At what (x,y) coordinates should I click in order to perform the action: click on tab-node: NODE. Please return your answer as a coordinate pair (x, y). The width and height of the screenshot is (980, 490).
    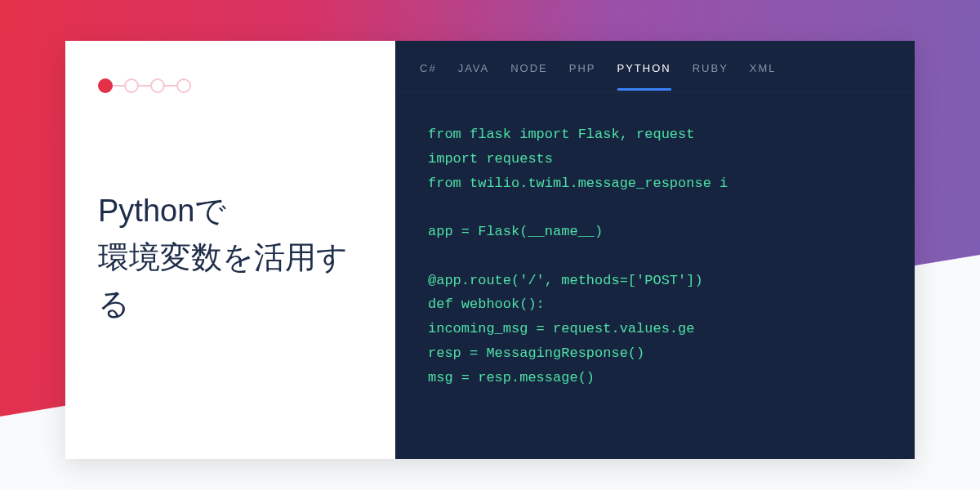
    Looking at the image, I should click on (529, 67).